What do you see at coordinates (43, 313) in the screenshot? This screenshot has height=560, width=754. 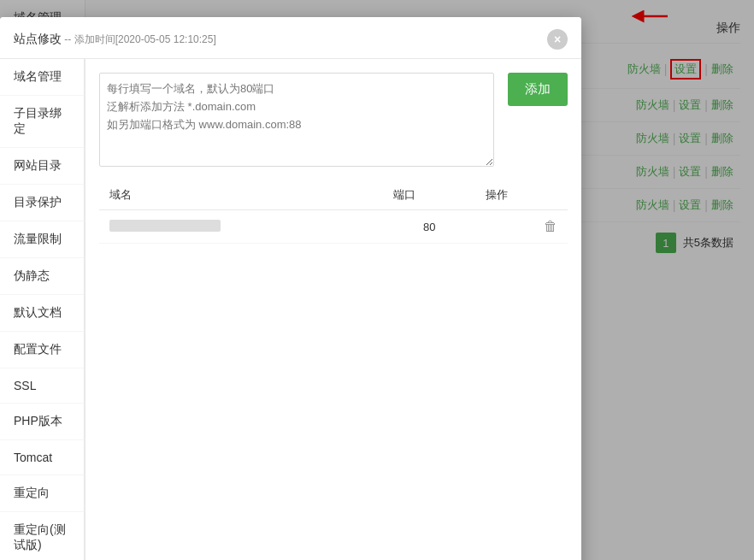 I see `modal-nav-default-doc: 默认文档` at bounding box center [43, 313].